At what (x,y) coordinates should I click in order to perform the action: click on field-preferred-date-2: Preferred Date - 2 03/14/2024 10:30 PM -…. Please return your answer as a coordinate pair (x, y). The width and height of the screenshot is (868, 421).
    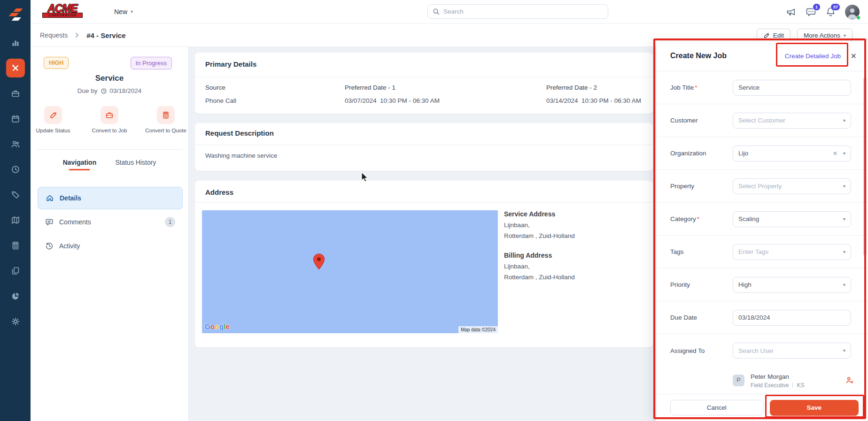
    Looking at the image, I should click on (594, 94).